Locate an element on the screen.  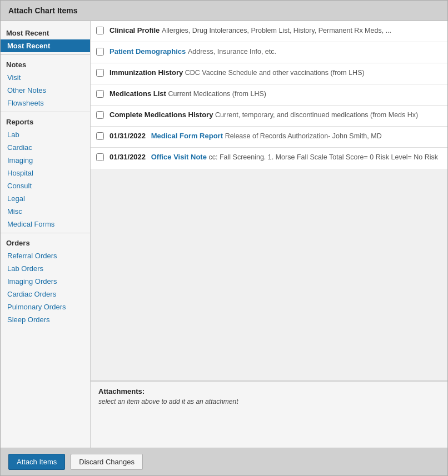
list-item: Medications List Current Medications (fr… is located at coordinates (269, 95).